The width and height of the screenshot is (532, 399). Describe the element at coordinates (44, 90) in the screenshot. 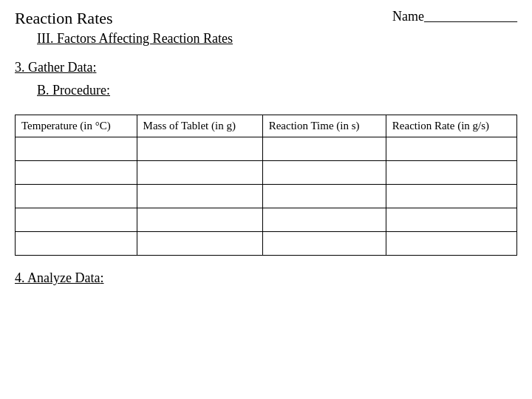

I see `procedure-letter: B.` at that location.